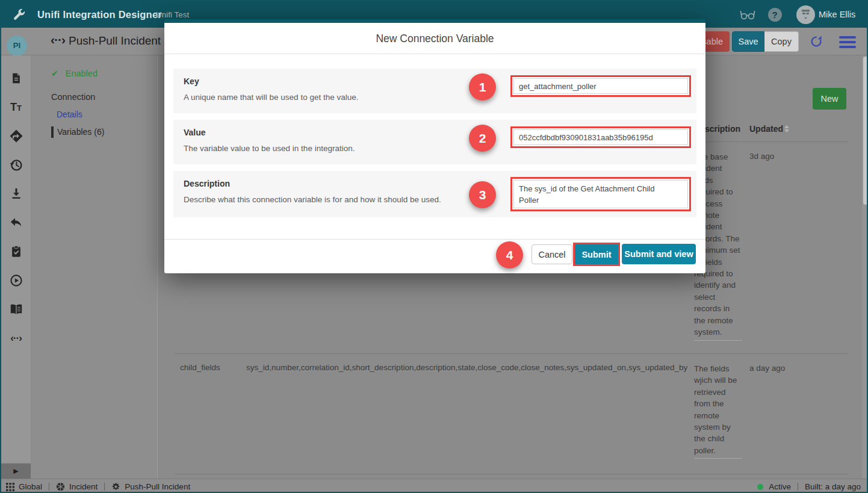 This screenshot has width=868, height=493. I want to click on wrench-icon, so click(19, 14).